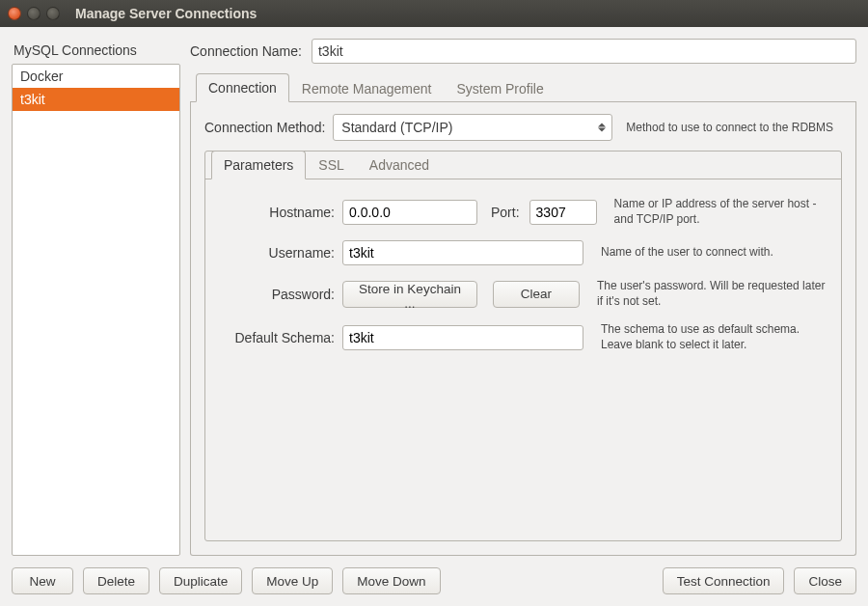 The width and height of the screenshot is (868, 606). I want to click on port-input, so click(563, 212).